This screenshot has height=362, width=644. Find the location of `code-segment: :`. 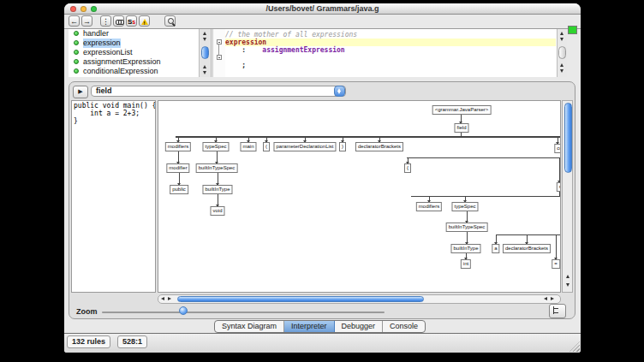

code-segment: : is located at coordinates (243, 50).